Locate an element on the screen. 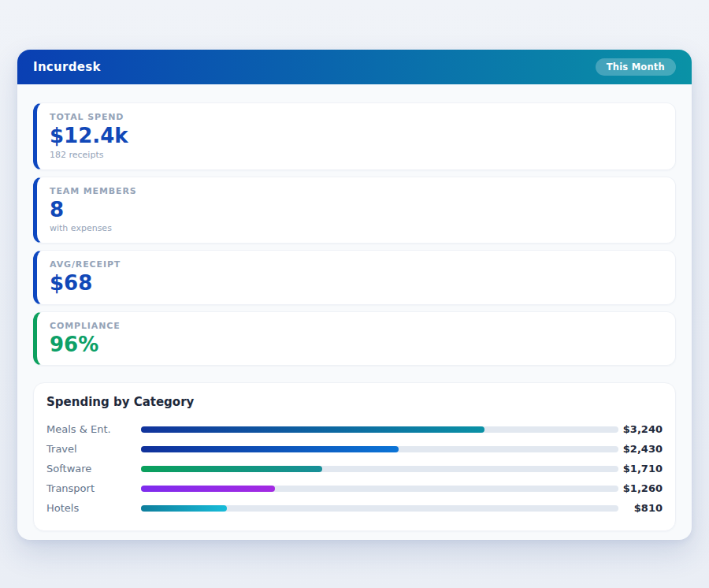 This screenshot has height=588, width=709. category-label: Transport is located at coordinates (94, 489).